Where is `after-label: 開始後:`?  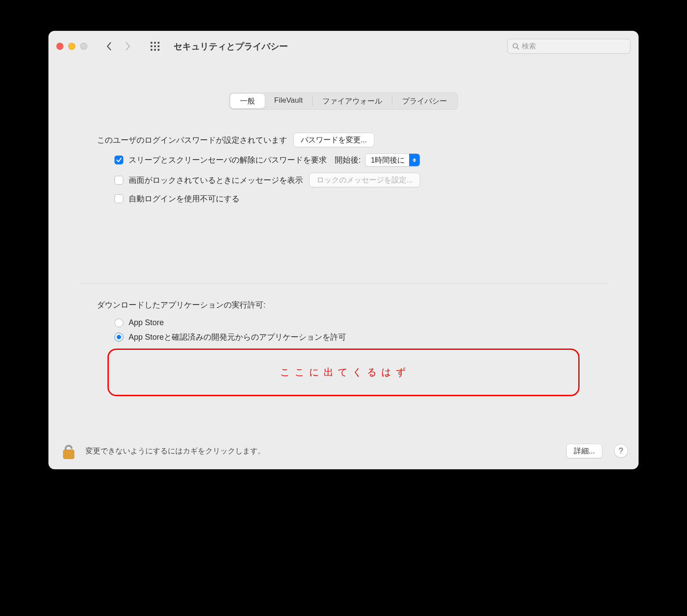 after-label: 開始後: is located at coordinates (348, 160).